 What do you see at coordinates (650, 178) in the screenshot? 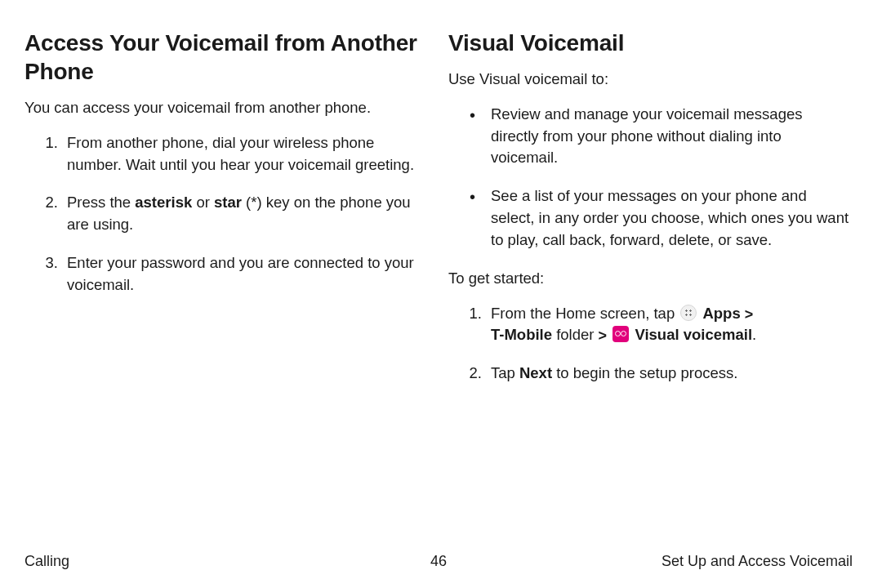
I see `right-bullets: Review and manage your voicemail message…` at bounding box center [650, 178].